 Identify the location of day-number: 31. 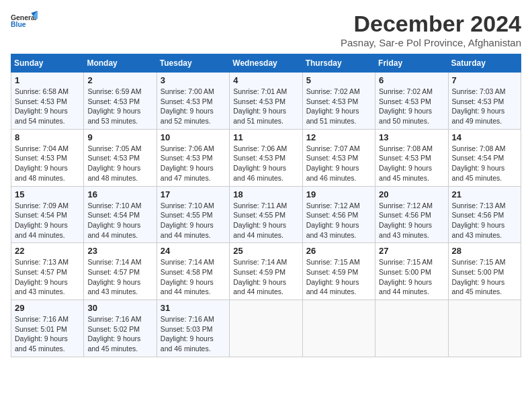
(193, 308).